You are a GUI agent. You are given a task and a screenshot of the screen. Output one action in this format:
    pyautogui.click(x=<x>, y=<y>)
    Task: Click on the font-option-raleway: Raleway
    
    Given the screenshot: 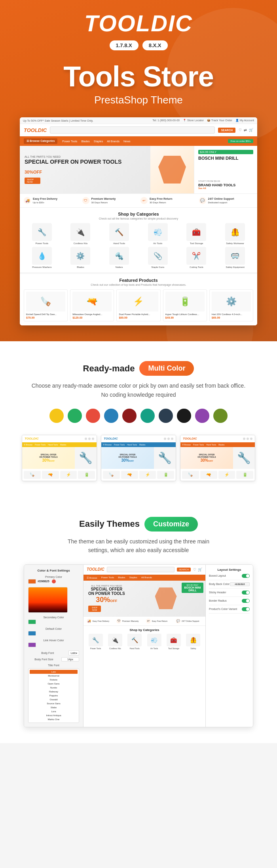 What is the action you would take?
    pyautogui.click(x=54, y=692)
    